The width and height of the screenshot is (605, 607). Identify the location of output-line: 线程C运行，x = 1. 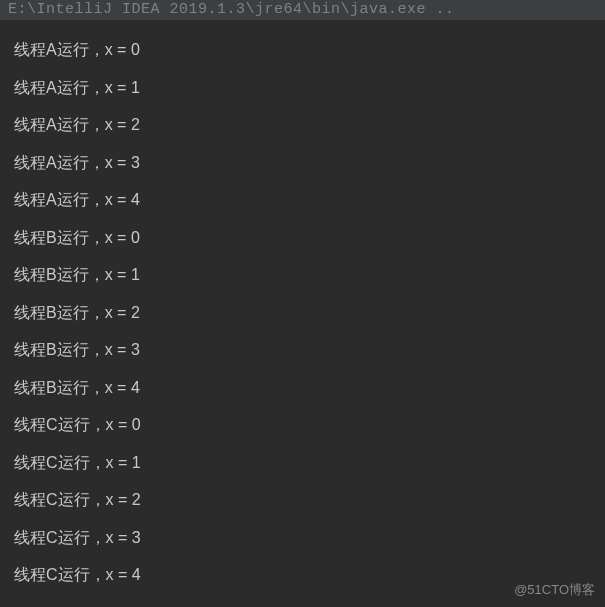
(310, 463).